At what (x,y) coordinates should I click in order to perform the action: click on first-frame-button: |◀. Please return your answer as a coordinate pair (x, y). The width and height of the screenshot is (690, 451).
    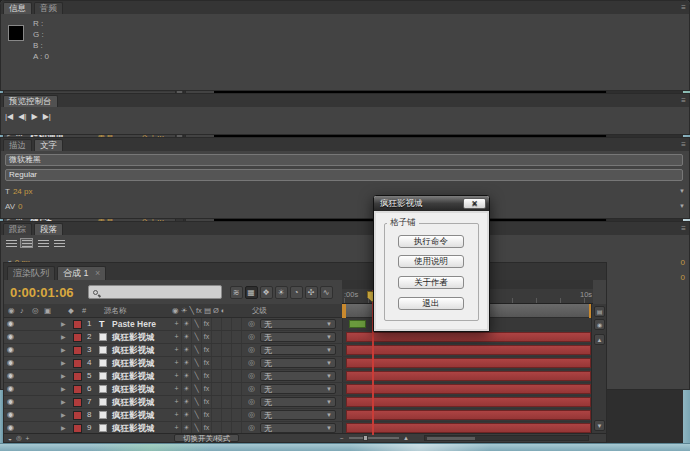
    Looking at the image, I should click on (9, 117).